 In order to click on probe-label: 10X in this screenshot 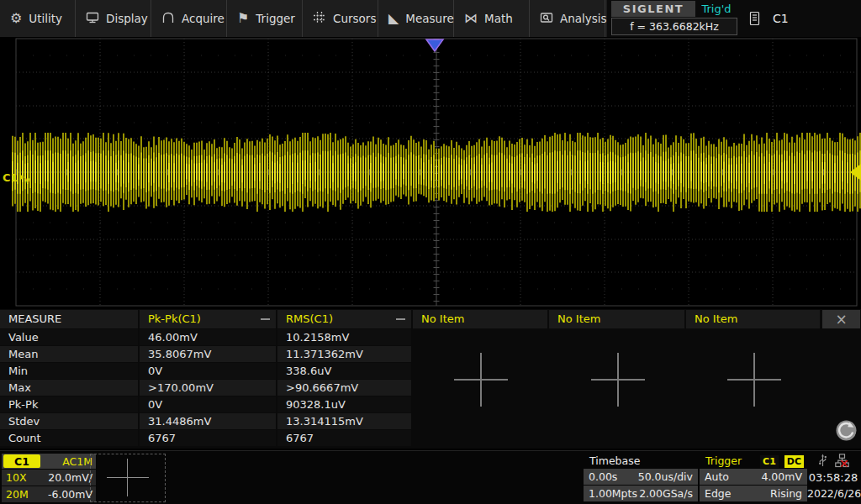, I will do `click(16, 477)`.